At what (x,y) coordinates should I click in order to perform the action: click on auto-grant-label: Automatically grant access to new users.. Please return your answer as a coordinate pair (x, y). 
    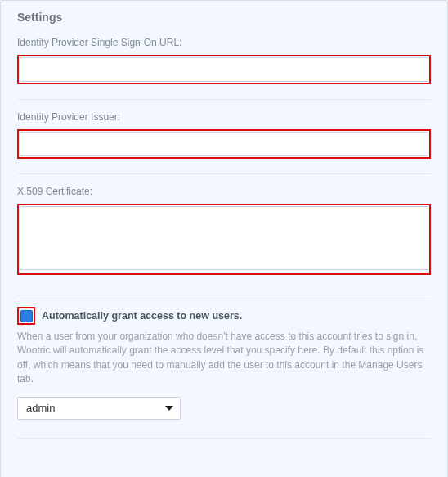
    Looking at the image, I should click on (142, 316).